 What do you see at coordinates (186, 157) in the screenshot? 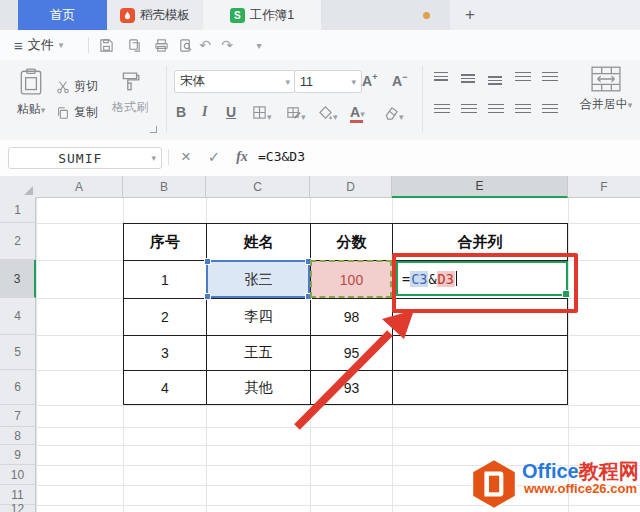
I see `cancel-button: ×` at bounding box center [186, 157].